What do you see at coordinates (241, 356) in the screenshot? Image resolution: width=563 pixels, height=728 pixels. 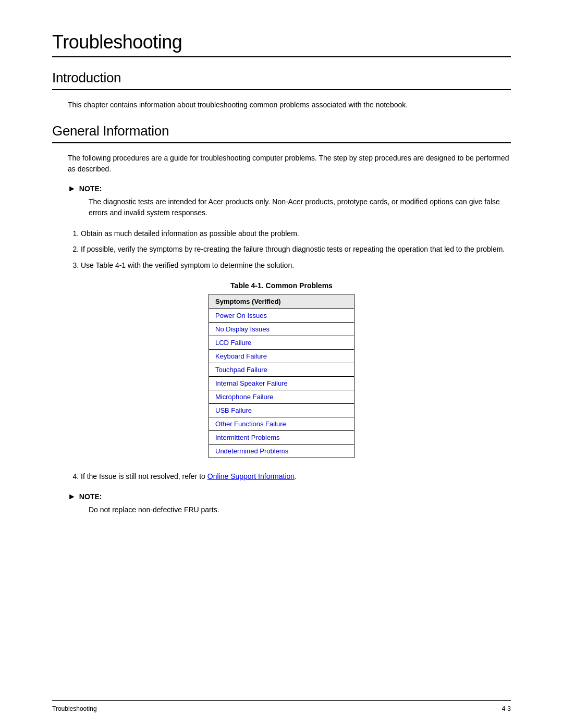 I see `keyboard-failure-link: Keyboard Failure` at bounding box center [241, 356].